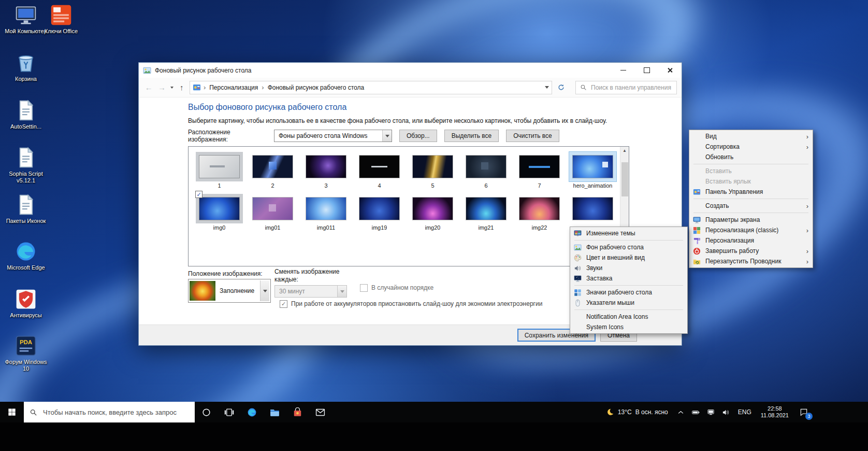 This screenshot has height=451, width=868. I want to click on clear-all-button: Очистить все, so click(532, 136).